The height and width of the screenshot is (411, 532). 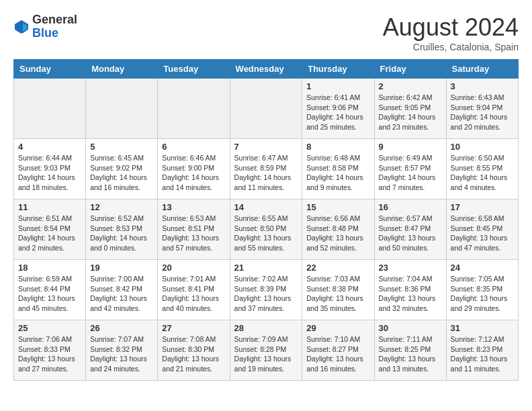 I want to click on day-number: 23, so click(x=410, y=267).